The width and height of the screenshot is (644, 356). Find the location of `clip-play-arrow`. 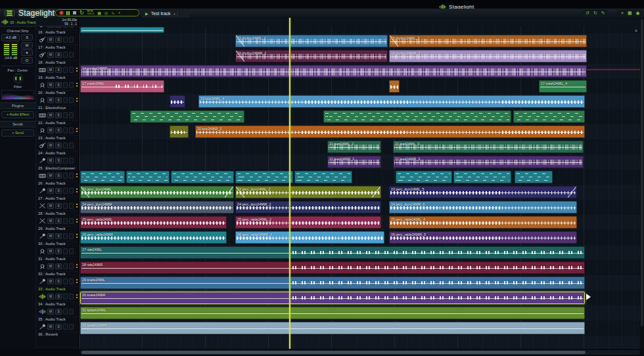

clip-play-arrow is located at coordinates (589, 297).